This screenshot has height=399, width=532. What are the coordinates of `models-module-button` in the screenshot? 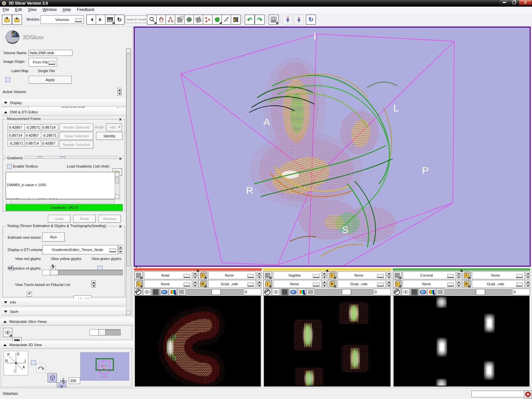 It's located at (189, 20).